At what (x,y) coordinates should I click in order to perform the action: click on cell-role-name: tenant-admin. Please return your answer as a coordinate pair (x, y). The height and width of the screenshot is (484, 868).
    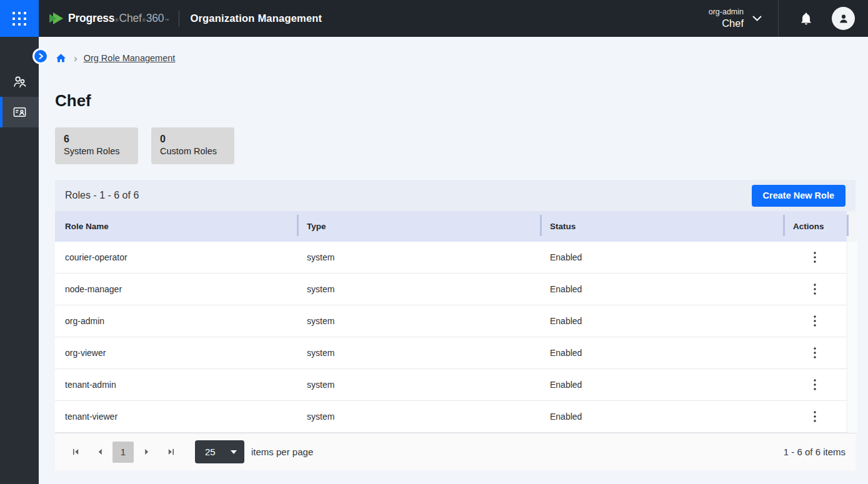
    Looking at the image, I should click on (176, 385).